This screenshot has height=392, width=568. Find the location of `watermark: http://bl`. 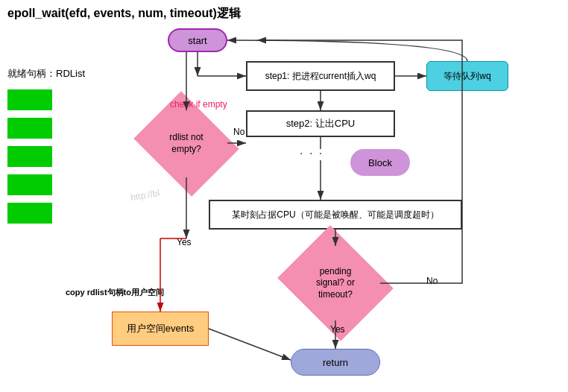

watermark: http://bl is located at coordinates (145, 195).